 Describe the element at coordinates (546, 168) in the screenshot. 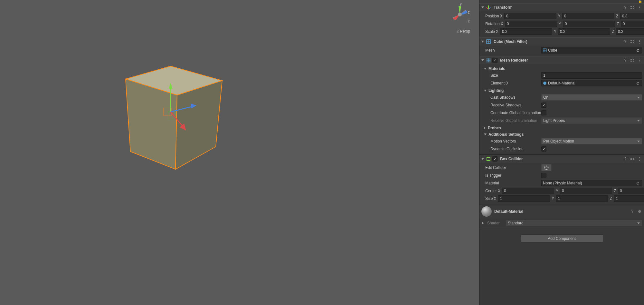

I see `edit-collider-button` at that location.